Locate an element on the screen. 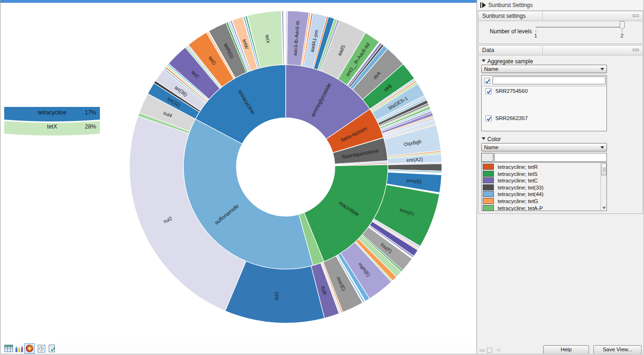  sample-listbox: SRR2754560 SRR2662357 is located at coordinates (544, 103).